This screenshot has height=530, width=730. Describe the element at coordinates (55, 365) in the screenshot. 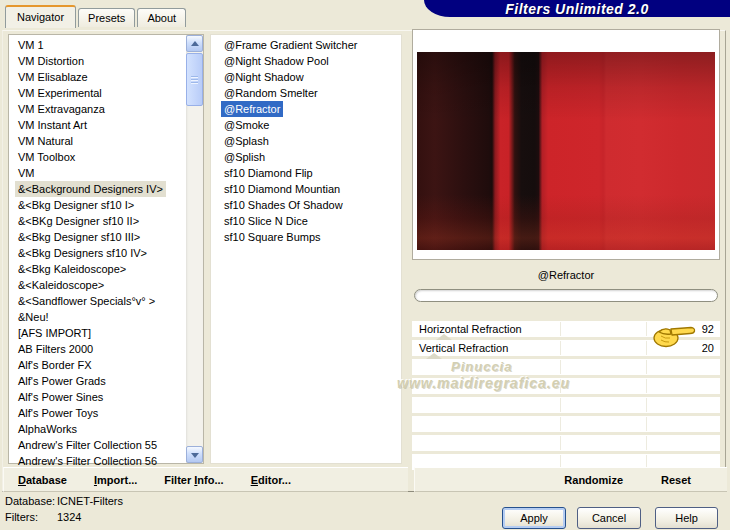

I see `list-item: Alf's Border FX` at that location.